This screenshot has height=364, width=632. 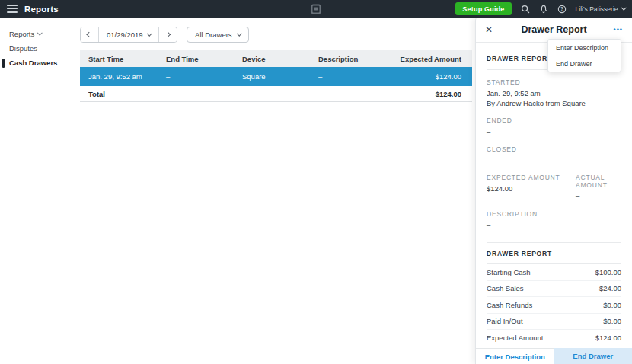 What do you see at coordinates (585, 64) in the screenshot?
I see `menu-item-end-drawer: End Drawer` at bounding box center [585, 64].